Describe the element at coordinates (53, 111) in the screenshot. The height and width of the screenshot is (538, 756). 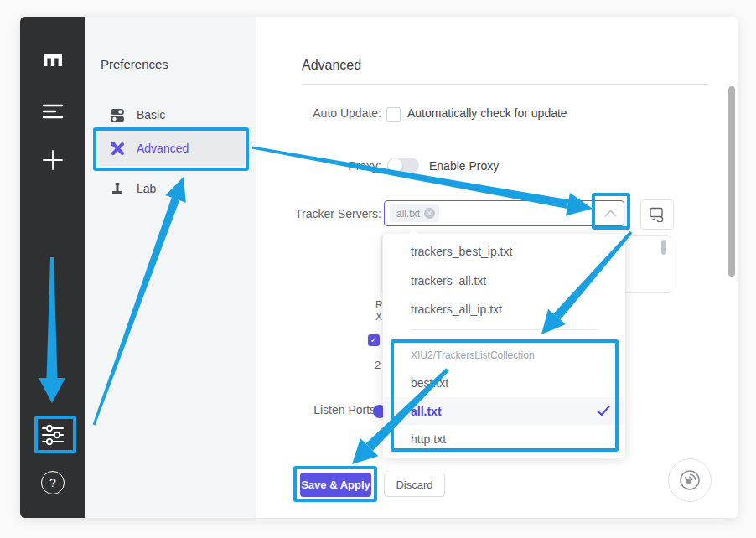
I see `task-list-icon` at that location.